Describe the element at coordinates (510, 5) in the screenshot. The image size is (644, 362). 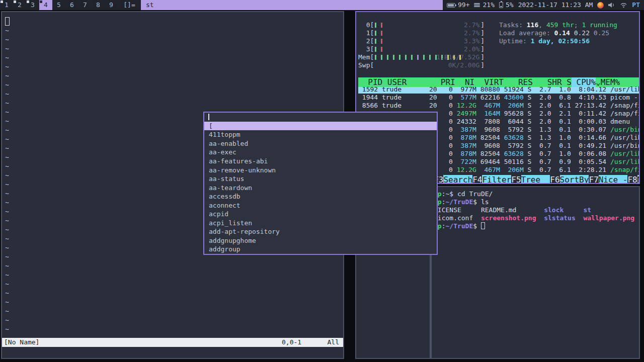
I see `charge-value: 5%` at that location.